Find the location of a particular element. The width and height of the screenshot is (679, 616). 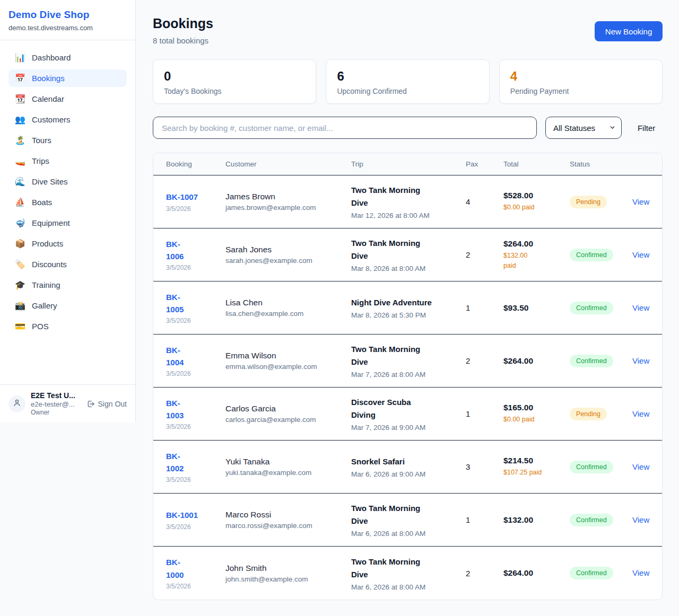

search-input is located at coordinates (345, 128).